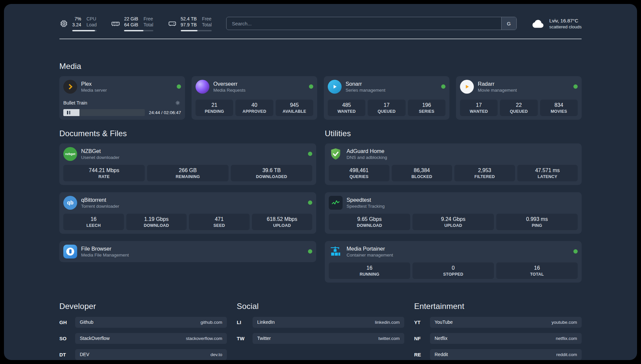 The image size is (641, 364). What do you see at coordinates (188, 252) in the screenshot?
I see `filebrowser-card: File Browser Media File Management` at bounding box center [188, 252].